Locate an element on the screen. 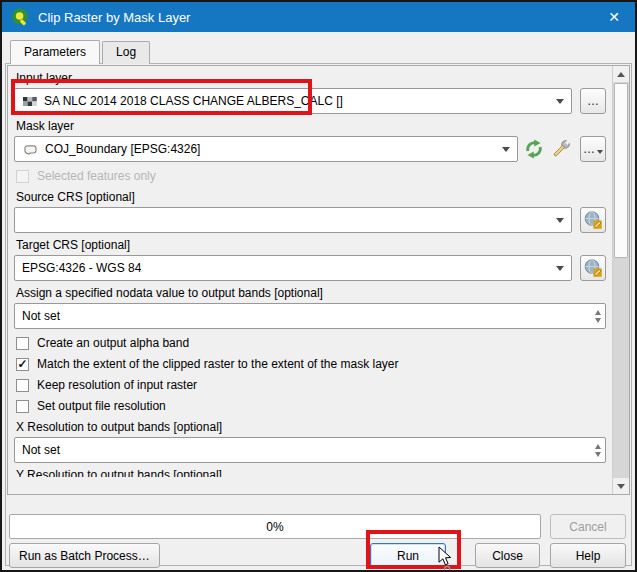 This screenshot has width=637, height=572. keep-resolution-label: Keep resolution of input raster is located at coordinates (117, 385).